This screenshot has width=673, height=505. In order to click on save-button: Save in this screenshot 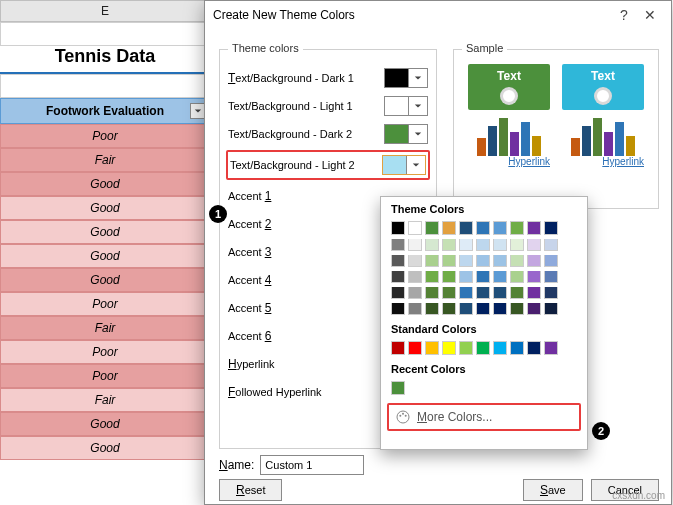, I will do `click(553, 490)`.